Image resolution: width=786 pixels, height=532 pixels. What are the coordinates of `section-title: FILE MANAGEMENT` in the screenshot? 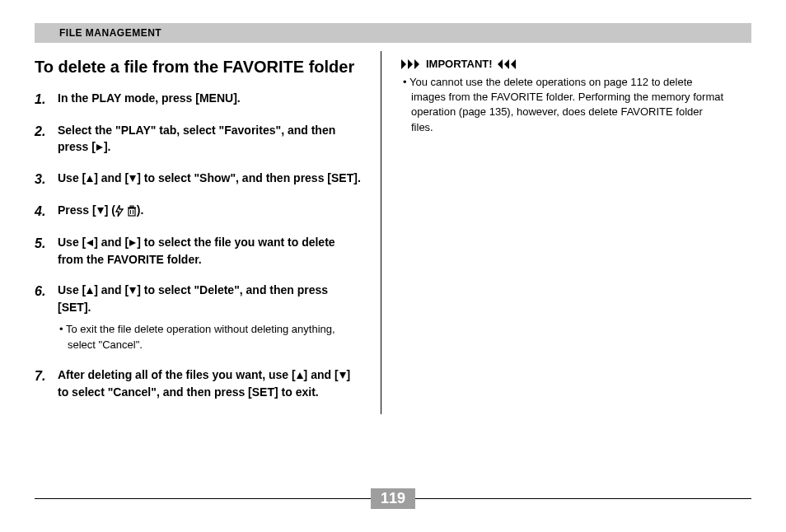 It's located at (110, 33).